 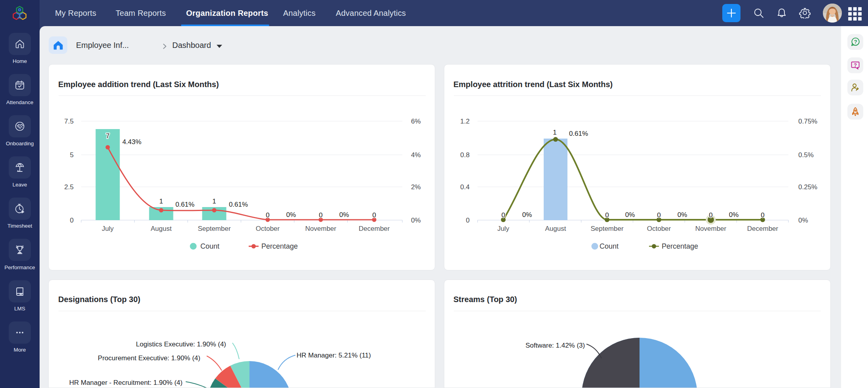 What do you see at coordinates (126, 382) in the screenshot?
I see `svg-text:HR Manager - Recruitment: 1.90: HR Manager - Recruitment: 1.90% (4)` at bounding box center [126, 382].